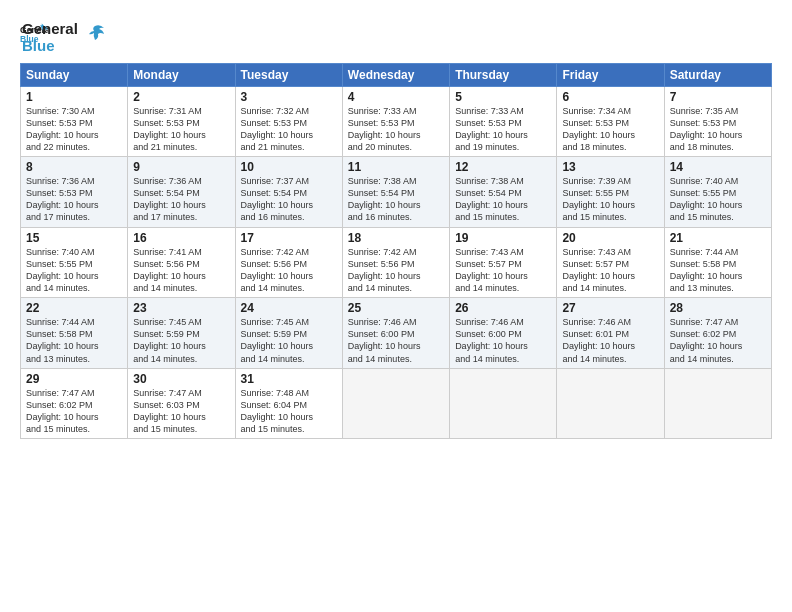 The image size is (792, 612). I want to click on logo-blue: Blue, so click(50, 46).